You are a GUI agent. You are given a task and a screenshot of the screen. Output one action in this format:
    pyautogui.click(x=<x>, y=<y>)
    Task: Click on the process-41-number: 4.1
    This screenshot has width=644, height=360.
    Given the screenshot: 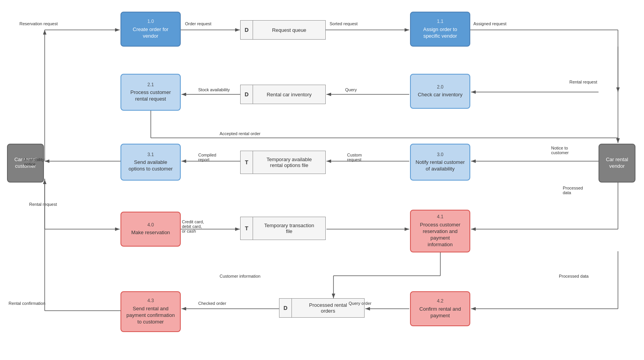 What is the action you would take?
    pyautogui.click(x=440, y=217)
    